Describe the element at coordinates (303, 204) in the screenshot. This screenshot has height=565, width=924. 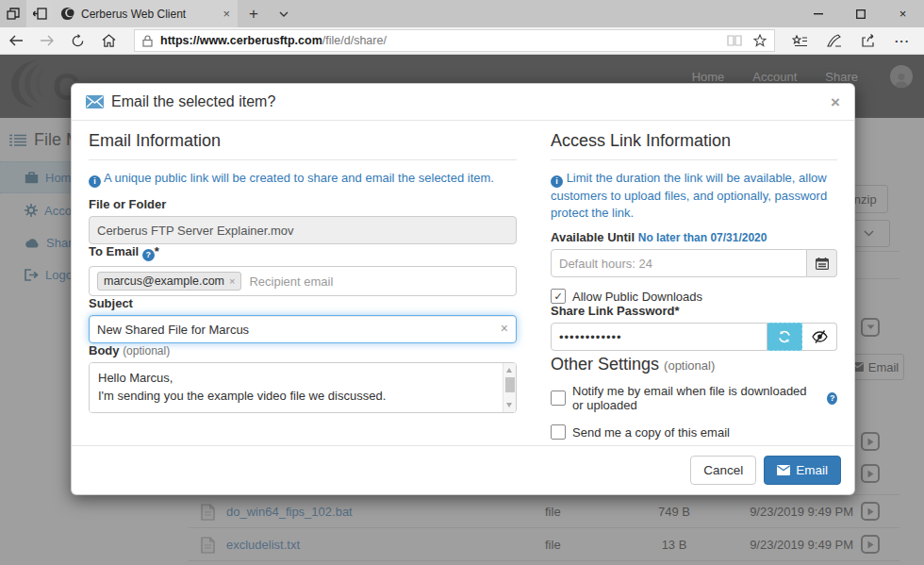
I see `file-or-folder-label: File or Folder` at that location.